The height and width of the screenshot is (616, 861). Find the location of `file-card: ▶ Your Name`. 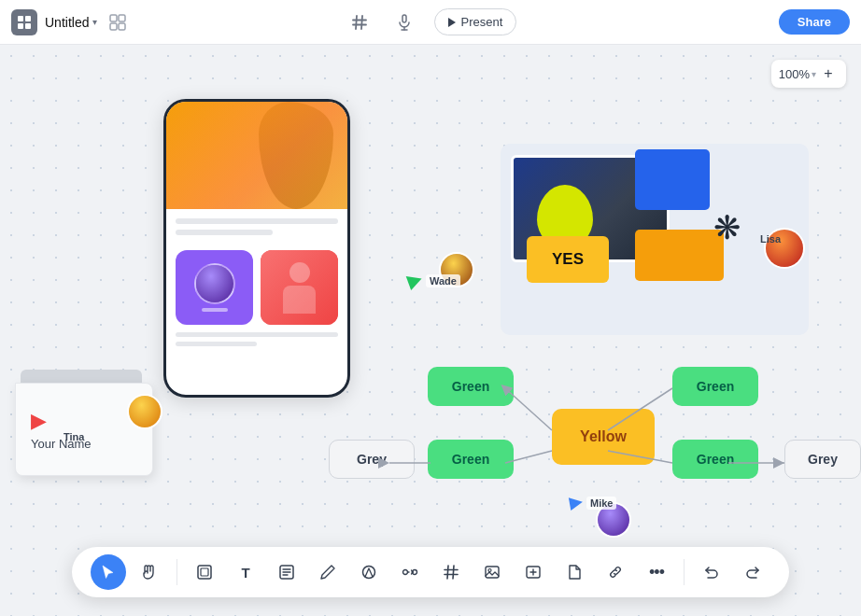

file-card: ▶ Your Name is located at coordinates (84, 429).